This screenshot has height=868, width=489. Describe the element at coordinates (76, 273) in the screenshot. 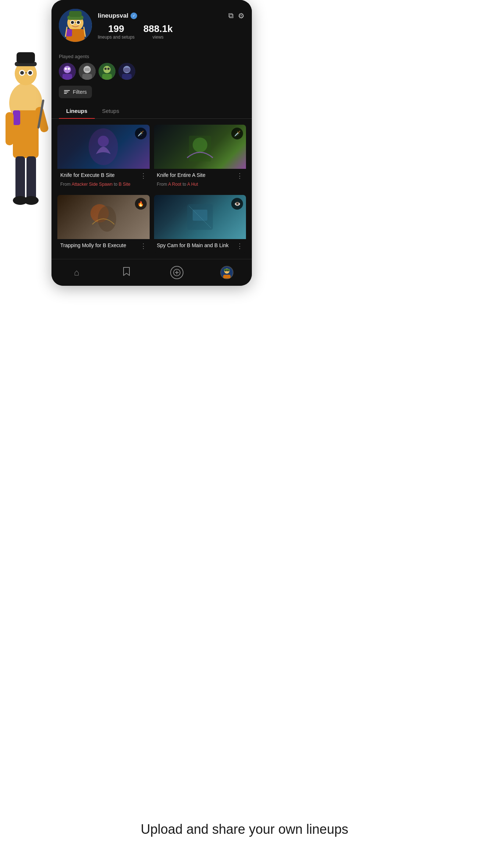

I see `home-icon: ⌂` at that location.